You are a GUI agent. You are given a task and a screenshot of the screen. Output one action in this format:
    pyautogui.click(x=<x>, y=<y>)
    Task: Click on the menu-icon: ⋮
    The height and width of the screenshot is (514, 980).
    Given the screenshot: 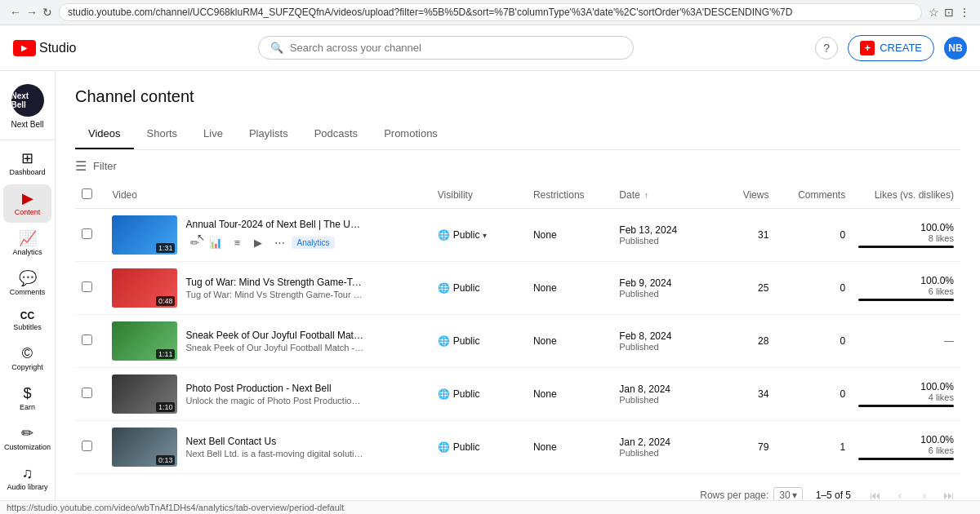 What is the action you would take?
    pyautogui.click(x=964, y=12)
    